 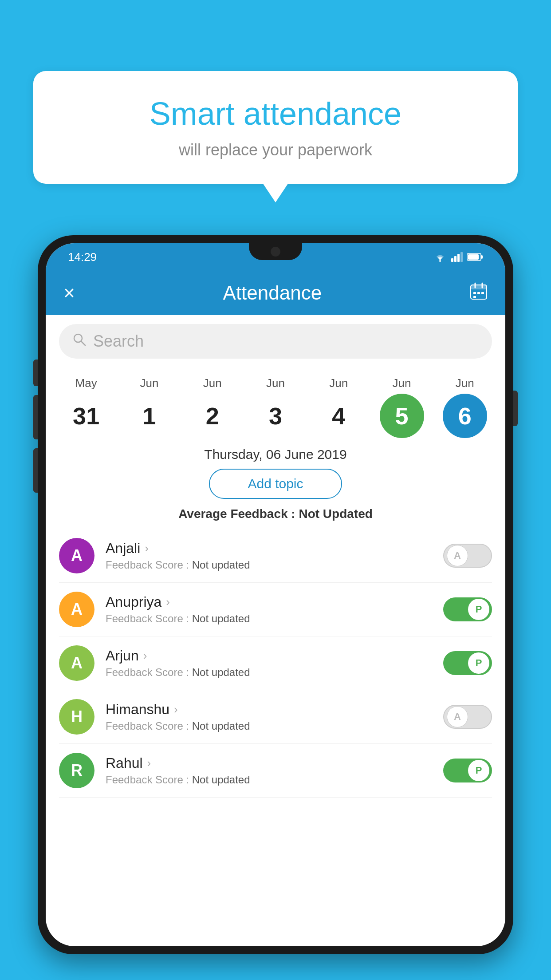 I want to click on calendar-day: Jun4, so click(x=338, y=407).